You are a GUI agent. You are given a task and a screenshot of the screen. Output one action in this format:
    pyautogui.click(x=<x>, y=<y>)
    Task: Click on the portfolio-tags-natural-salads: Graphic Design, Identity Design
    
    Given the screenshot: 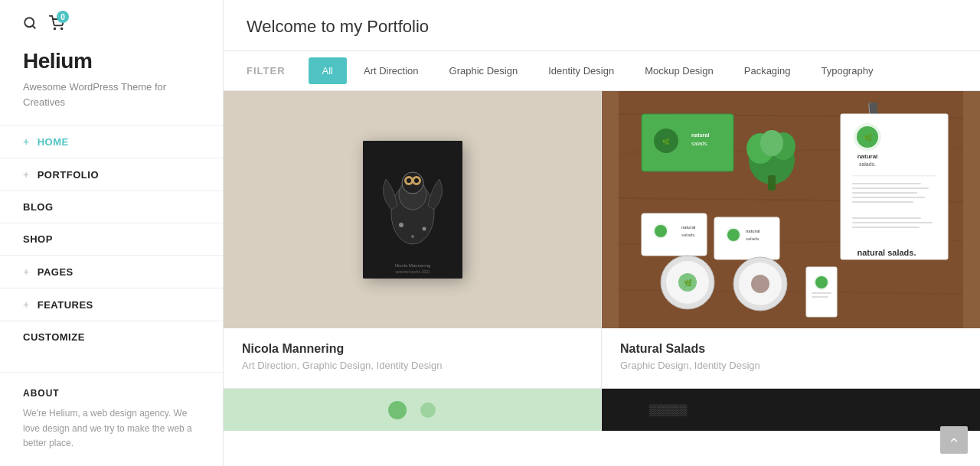 What is the action you would take?
    pyautogui.click(x=791, y=366)
    